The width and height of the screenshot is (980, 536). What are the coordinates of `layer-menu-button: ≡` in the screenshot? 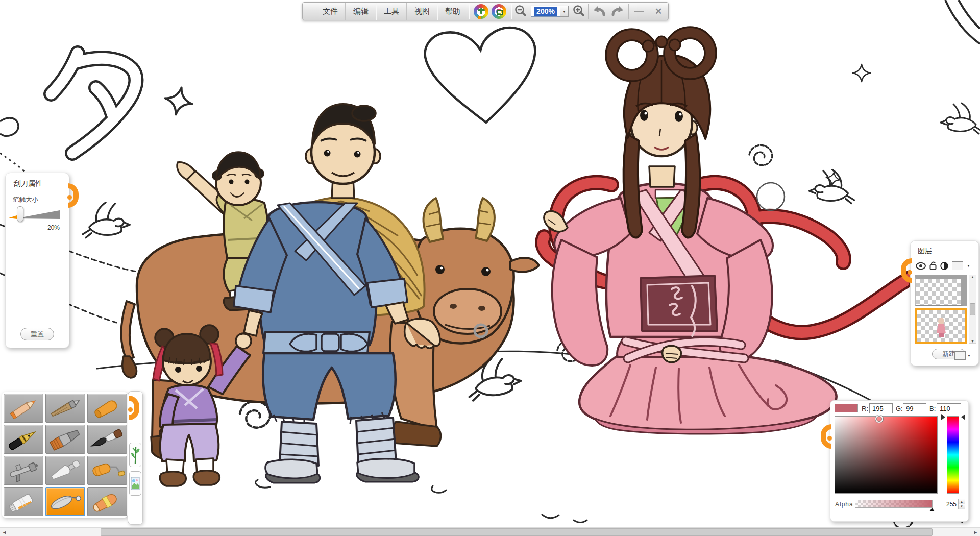 It's located at (958, 265).